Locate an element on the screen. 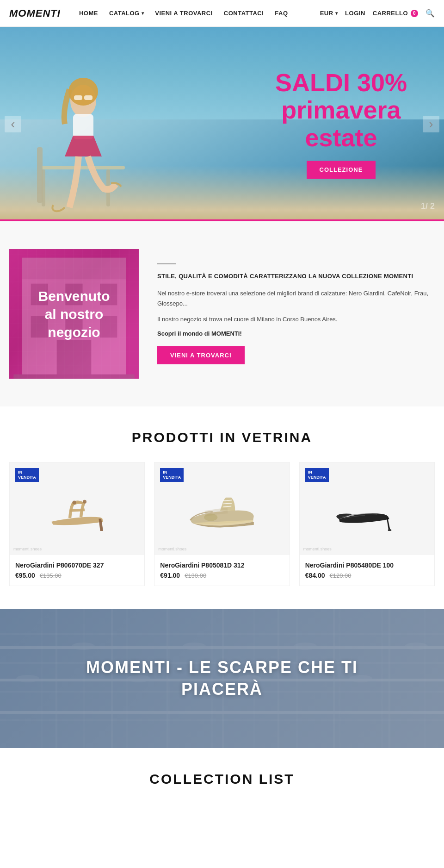 This screenshot has width=444, height=868. eur-chevron-icon: ▾ is located at coordinates (337, 13).